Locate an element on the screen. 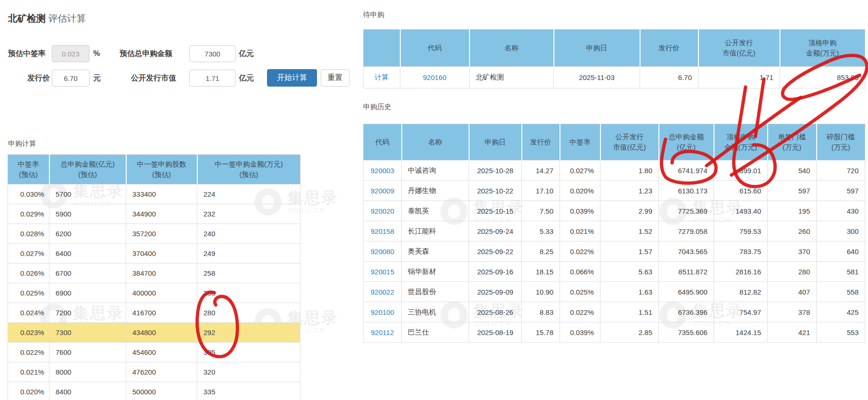 Image resolution: width=868 pixels, height=400 pixels. cell: 258 is located at coordinates (249, 273).